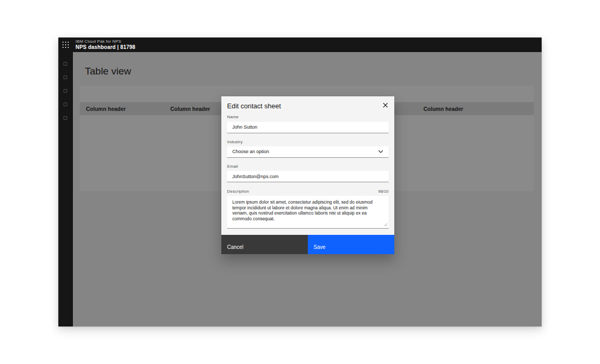 The image size is (600, 364). I want to click on industry-field-group: Industry Choose an option, so click(308, 149).